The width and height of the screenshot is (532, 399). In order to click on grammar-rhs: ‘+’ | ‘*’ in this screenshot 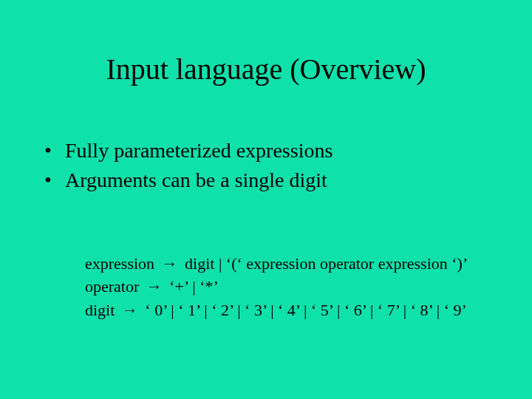, I will do `click(194, 287)`.